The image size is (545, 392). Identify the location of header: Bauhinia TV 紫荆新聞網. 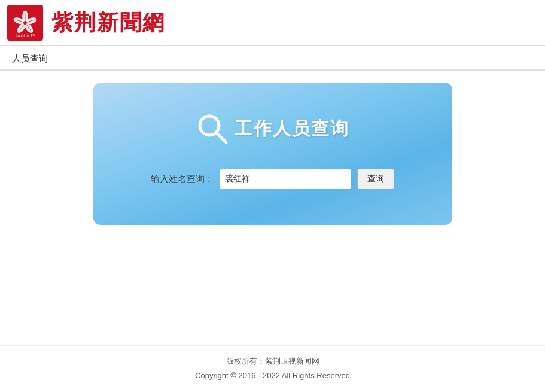
(273, 23).